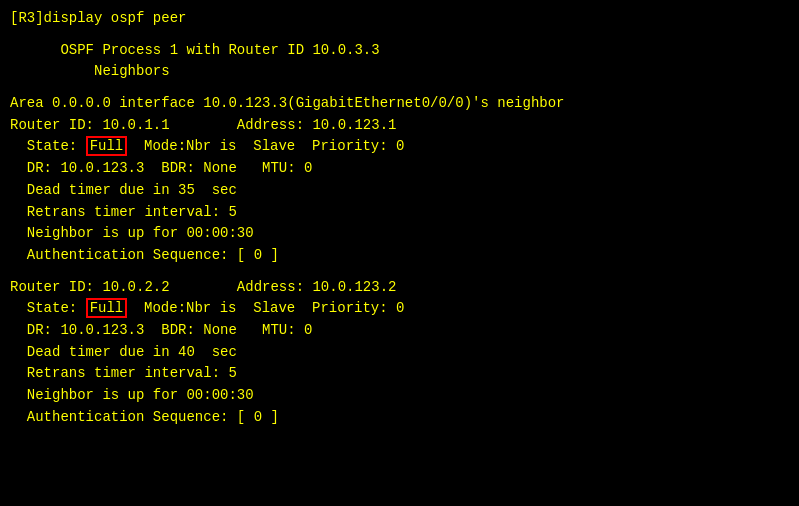 This screenshot has height=506, width=799. What do you see at coordinates (400, 309) in the screenshot?
I see `router2-state-line: State: Full Mode:Nbr is Slave Priority: …` at bounding box center [400, 309].